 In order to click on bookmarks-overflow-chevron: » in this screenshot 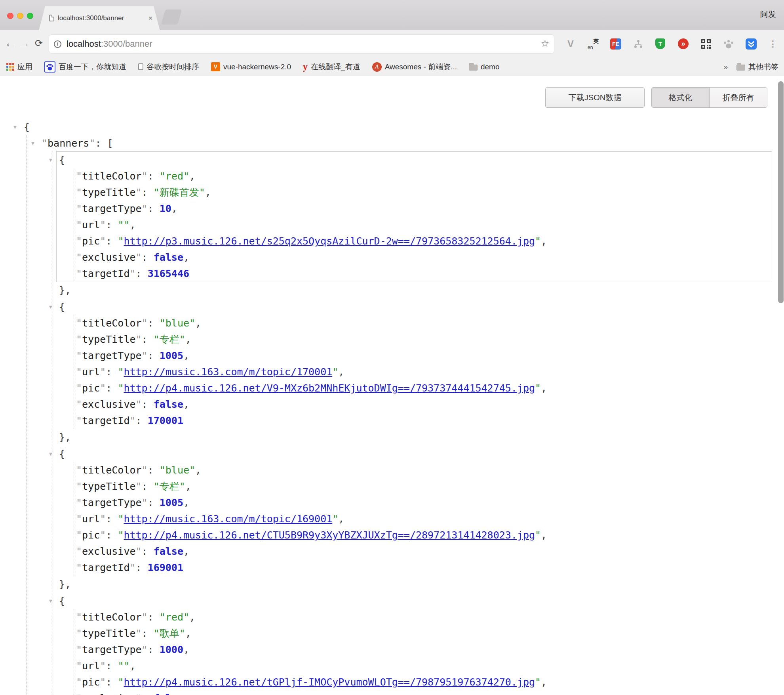, I will do `click(725, 67)`.